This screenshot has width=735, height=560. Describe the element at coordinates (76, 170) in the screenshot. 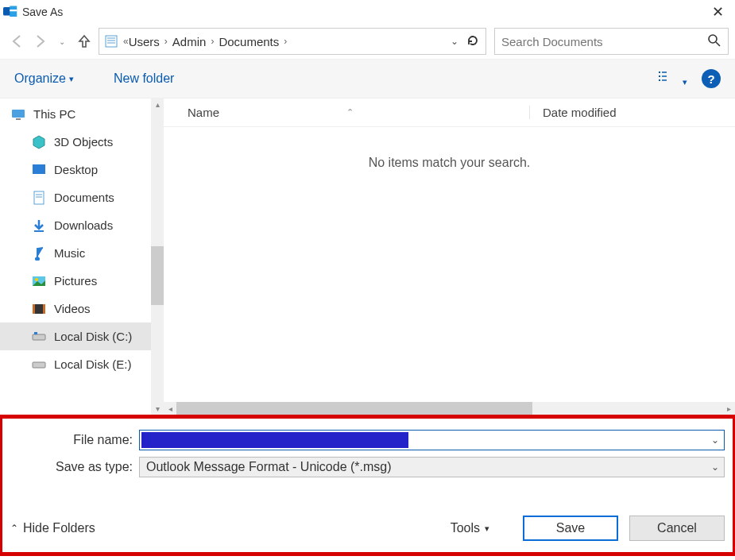

I see `sidebar-item-label: Desktop` at that location.